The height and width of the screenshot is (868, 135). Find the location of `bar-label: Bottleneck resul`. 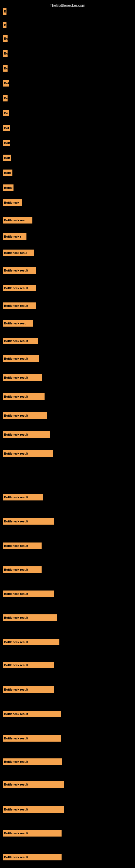

bar-label: Bottleneck resul is located at coordinates (18, 253).